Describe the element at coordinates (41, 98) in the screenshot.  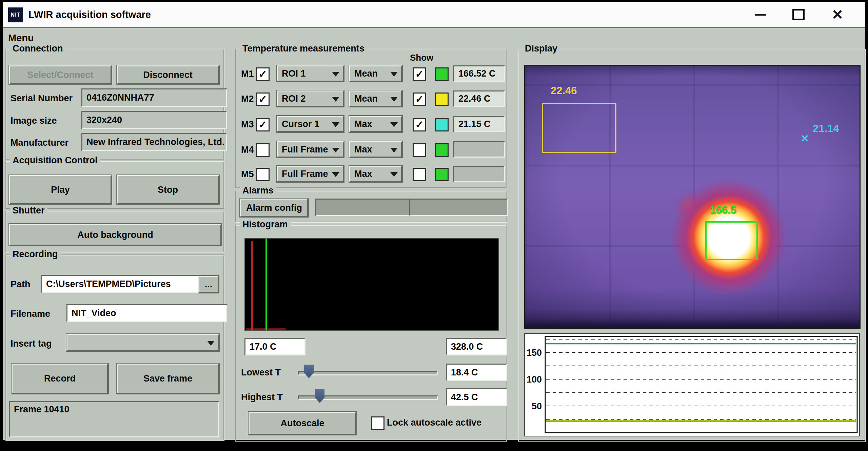
I see `serial-number-label: Serial Number` at that location.